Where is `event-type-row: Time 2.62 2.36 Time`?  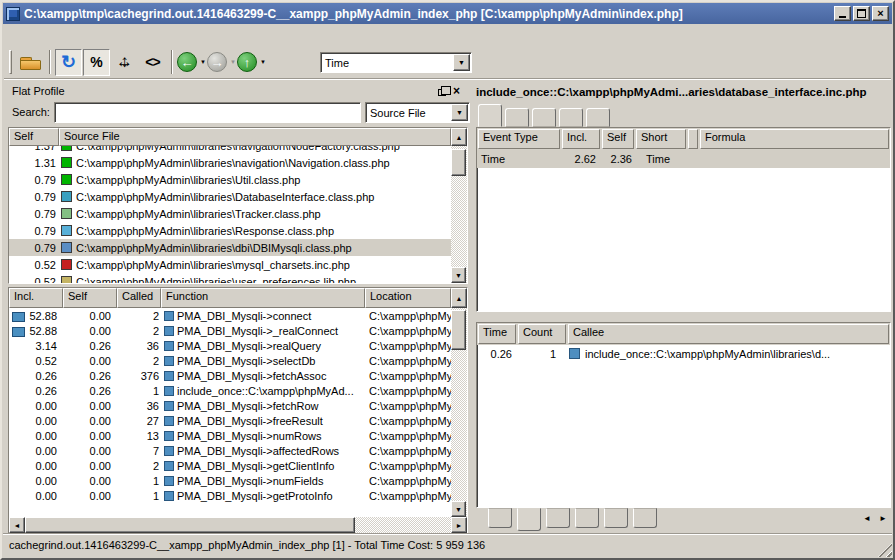 event-type-row: Time 2.62 2.36 Time is located at coordinates (684, 159).